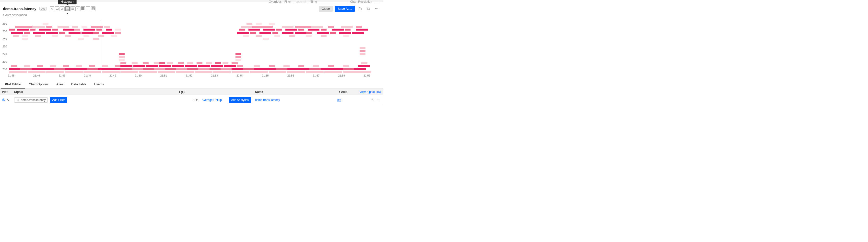  Describe the element at coordinates (276, 2) in the screenshot. I see `overrides-label: Overrides:` at that location.